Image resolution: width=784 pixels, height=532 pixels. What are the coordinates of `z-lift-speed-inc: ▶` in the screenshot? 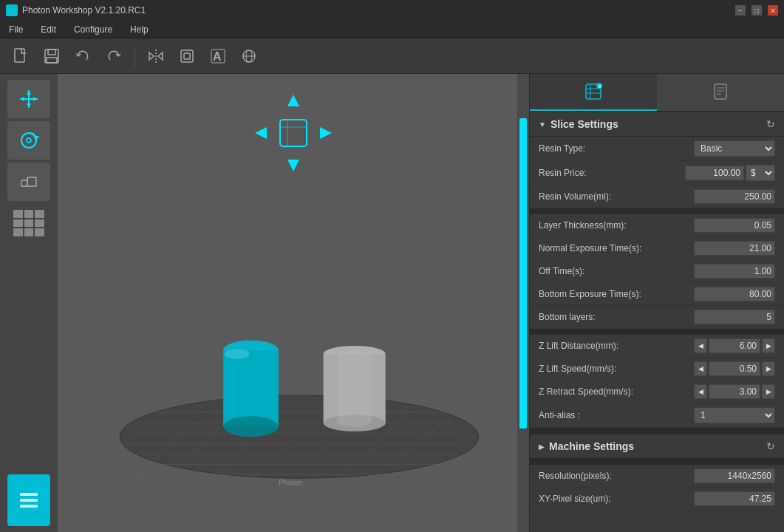 It's located at (768, 369).